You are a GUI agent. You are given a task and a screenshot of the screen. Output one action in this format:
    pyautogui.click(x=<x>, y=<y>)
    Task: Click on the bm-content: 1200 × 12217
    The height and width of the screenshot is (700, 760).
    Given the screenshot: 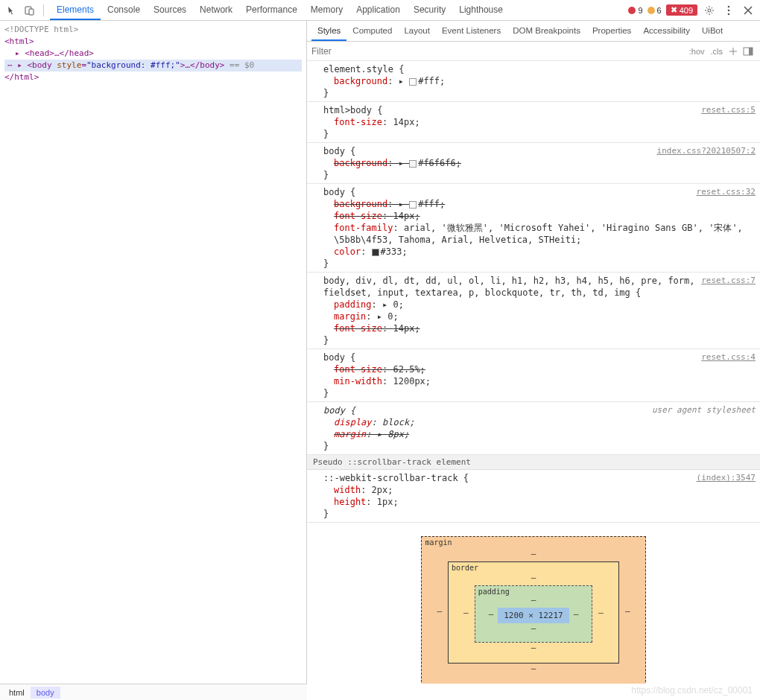 What is the action you would take?
    pyautogui.click(x=533, y=615)
    